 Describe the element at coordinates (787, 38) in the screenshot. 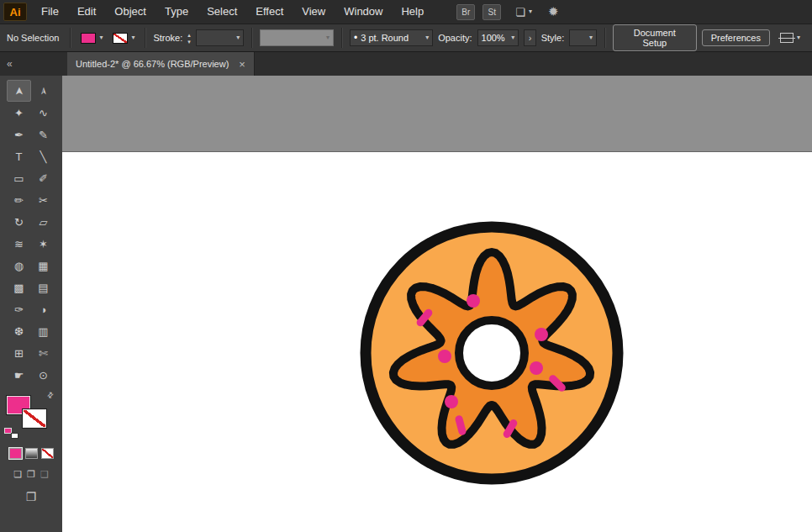

I see `stroke-align-icon` at that location.